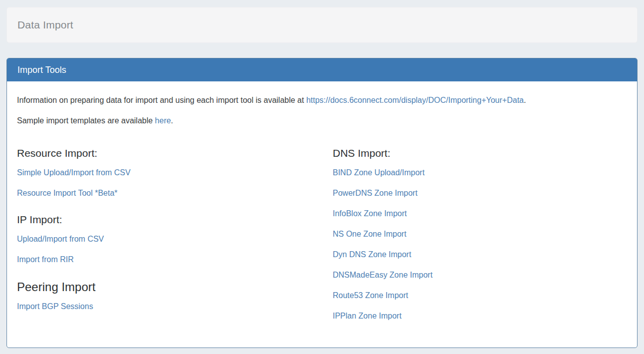  I want to click on infoblox-zone-import-link: InfoBlox Zone Import, so click(480, 214).